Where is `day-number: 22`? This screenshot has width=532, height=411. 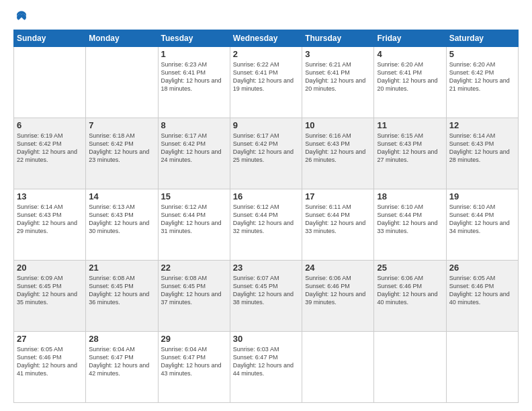
day-number: 22 is located at coordinates (194, 267).